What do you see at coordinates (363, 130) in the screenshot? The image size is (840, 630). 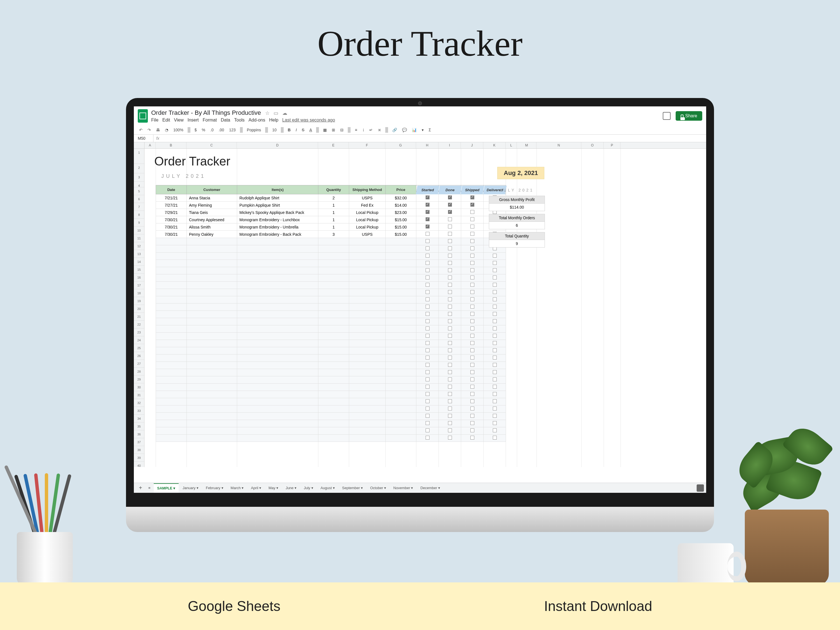 I see `valign-button: ⫶` at bounding box center [363, 130].